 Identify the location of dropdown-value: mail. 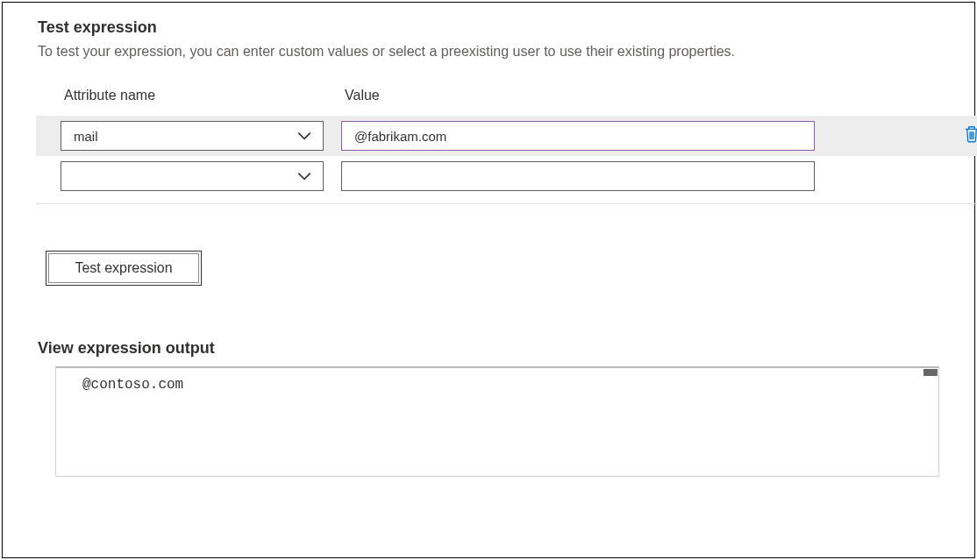
(86, 137).